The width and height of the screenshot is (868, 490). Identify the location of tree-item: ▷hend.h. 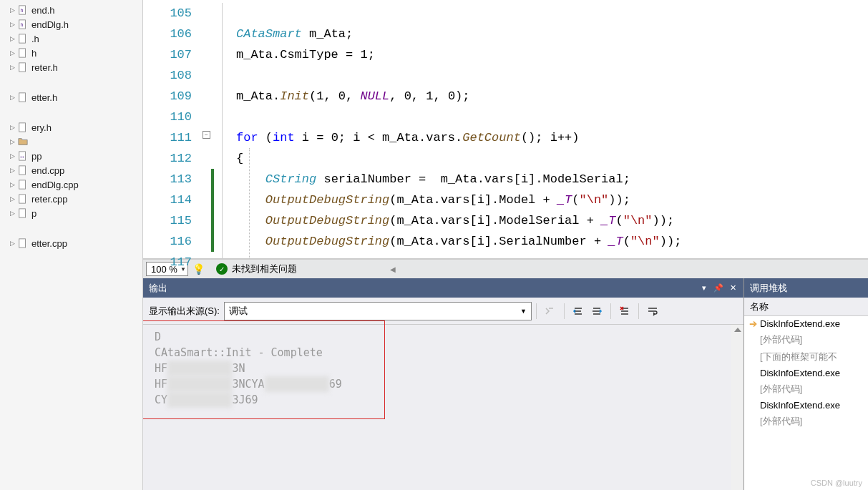
(72, 10).